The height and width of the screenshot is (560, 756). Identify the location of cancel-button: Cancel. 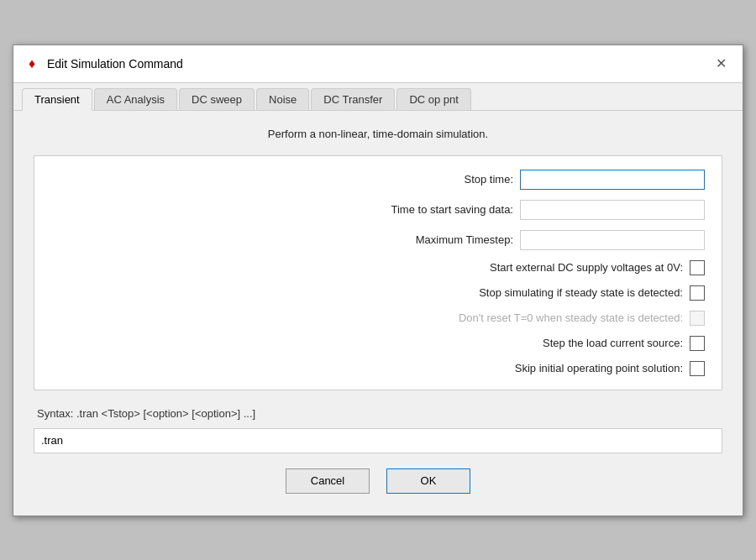
(328, 481).